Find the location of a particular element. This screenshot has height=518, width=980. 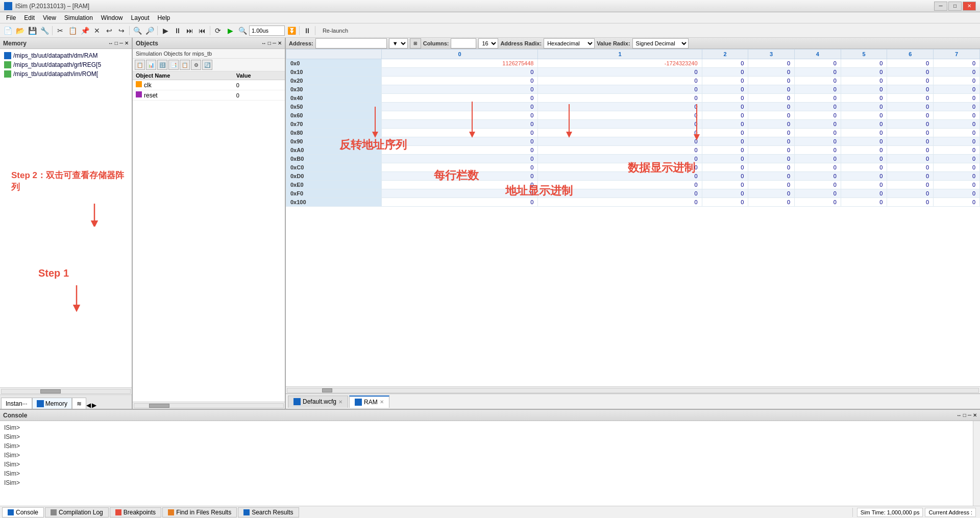

memory-item-reg: /mips_tb/uut/datapath/grf/REG[5 is located at coordinates (66, 65).